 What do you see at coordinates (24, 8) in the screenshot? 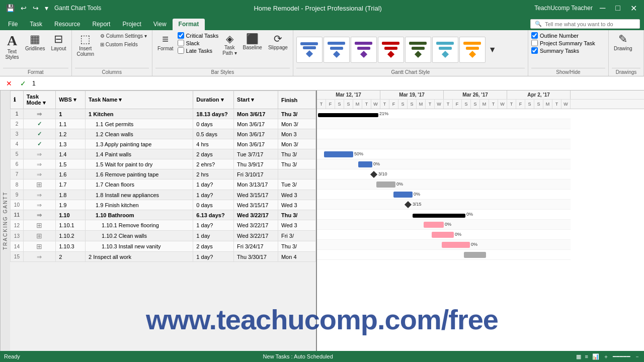
I see `undo-button: ↩` at bounding box center [24, 8].